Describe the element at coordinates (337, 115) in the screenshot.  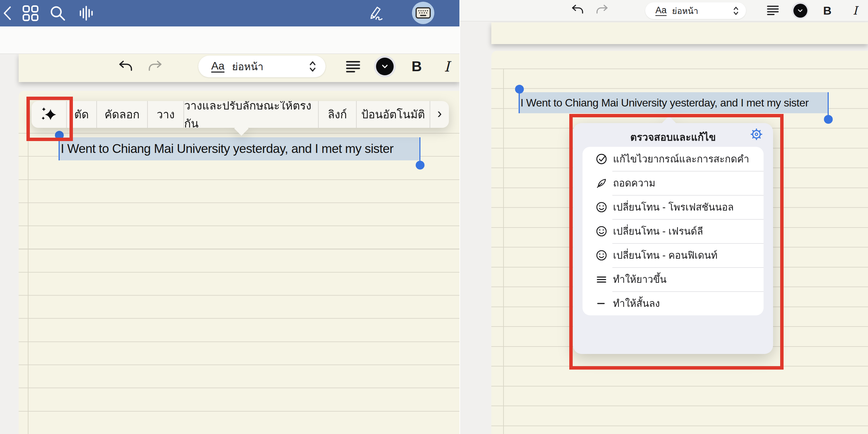
I see `menu-item-link: ลิงก์` at that location.